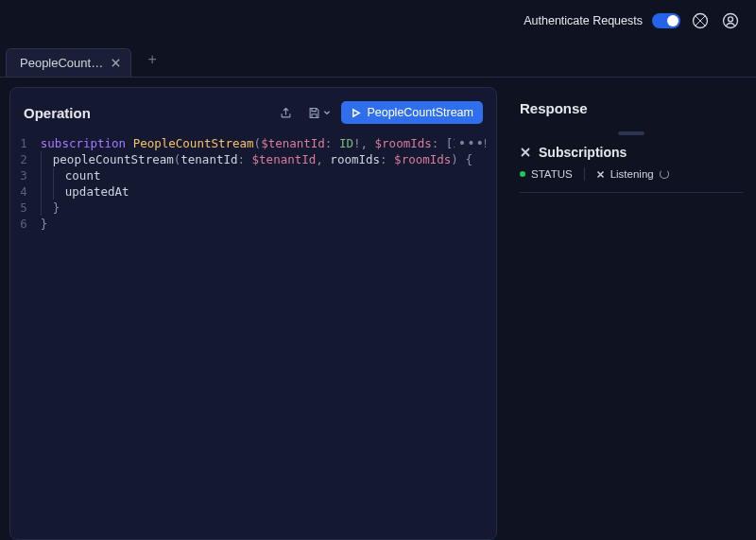 Image resolution: width=756 pixels, height=540 pixels. Describe the element at coordinates (19, 159) in the screenshot. I see `line-number: 2` at that location.